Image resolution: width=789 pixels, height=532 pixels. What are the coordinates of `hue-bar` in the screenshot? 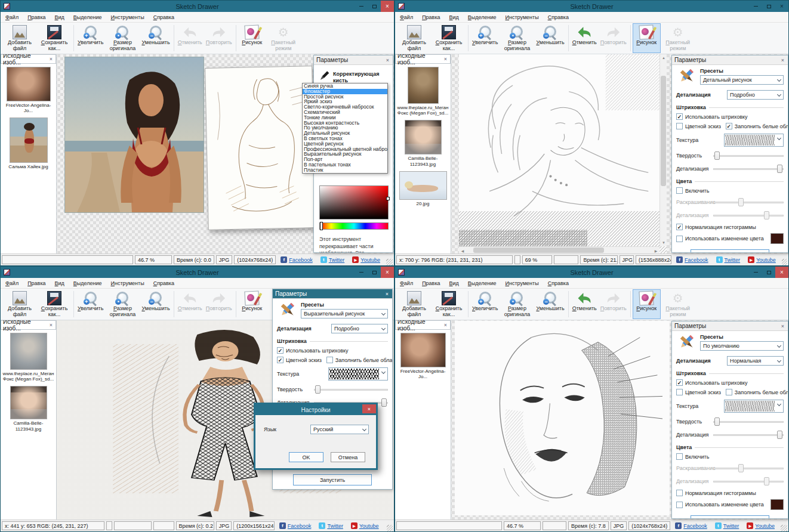 It's located at (354, 226).